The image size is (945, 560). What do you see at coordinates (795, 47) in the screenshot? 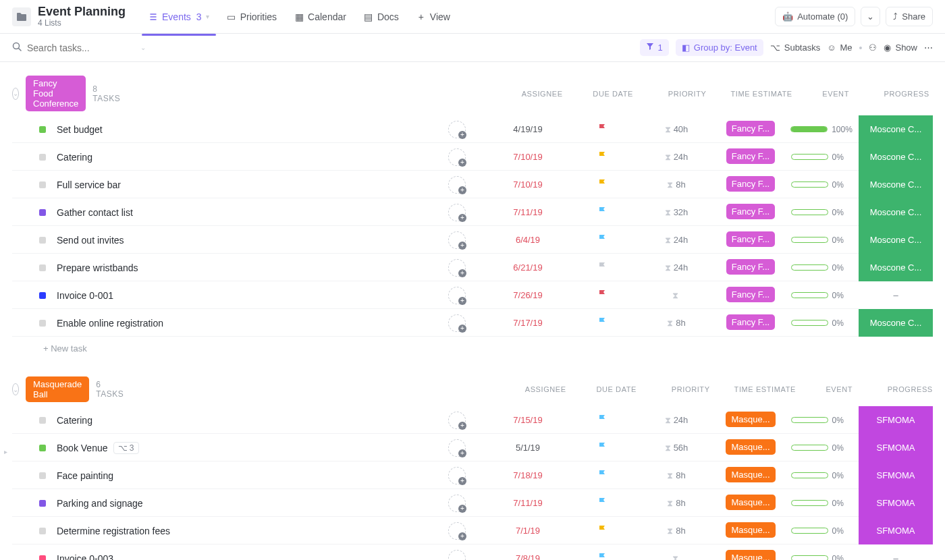
I see `subtasks-toggle: ⌥ Subtasks` at bounding box center [795, 47].